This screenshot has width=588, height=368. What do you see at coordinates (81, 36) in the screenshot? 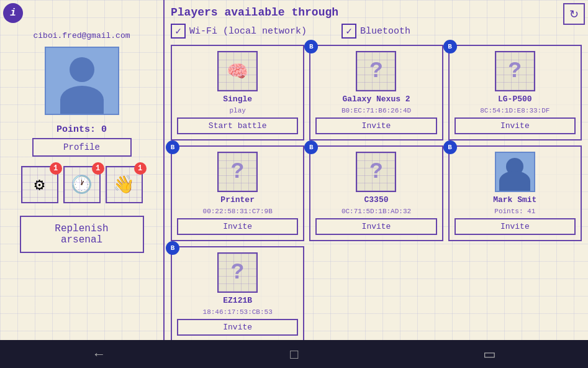
I see `user-email: ciboi.fred@gmail.com` at bounding box center [81, 36].